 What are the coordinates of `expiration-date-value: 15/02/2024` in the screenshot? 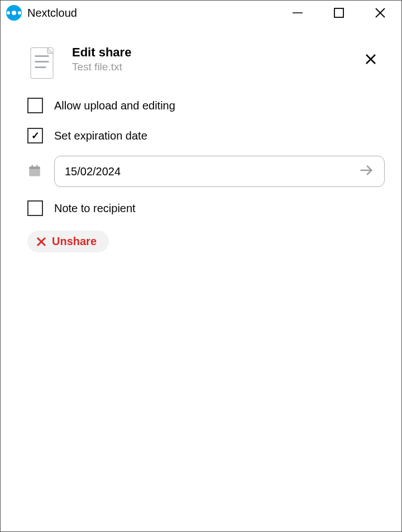 It's located at (212, 172).